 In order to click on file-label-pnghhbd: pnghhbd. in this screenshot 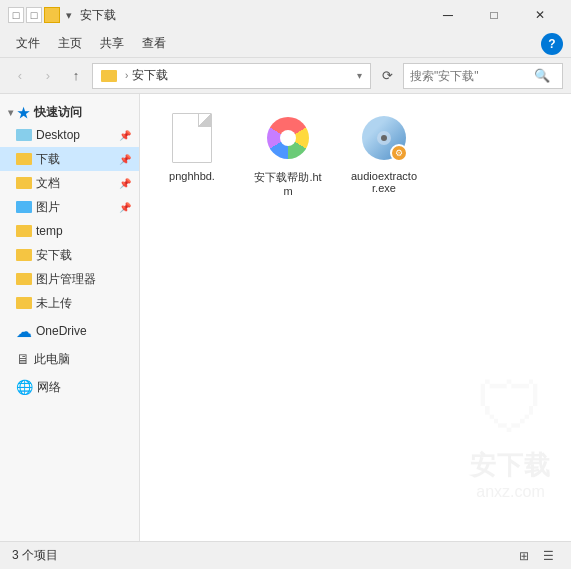, I will do `click(192, 176)`.